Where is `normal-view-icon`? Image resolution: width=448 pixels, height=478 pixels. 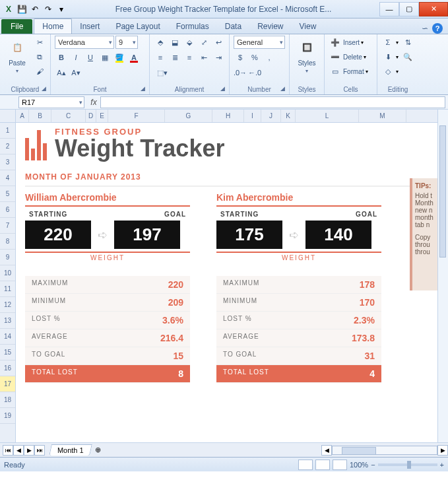
normal-view-icon is located at coordinates (305, 465).